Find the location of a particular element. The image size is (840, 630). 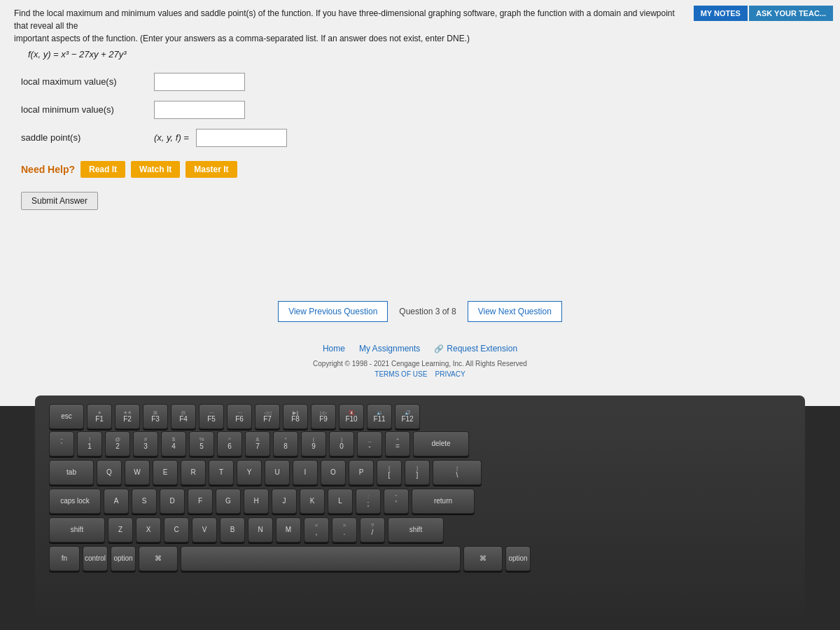

key-0: )0 is located at coordinates (342, 444).